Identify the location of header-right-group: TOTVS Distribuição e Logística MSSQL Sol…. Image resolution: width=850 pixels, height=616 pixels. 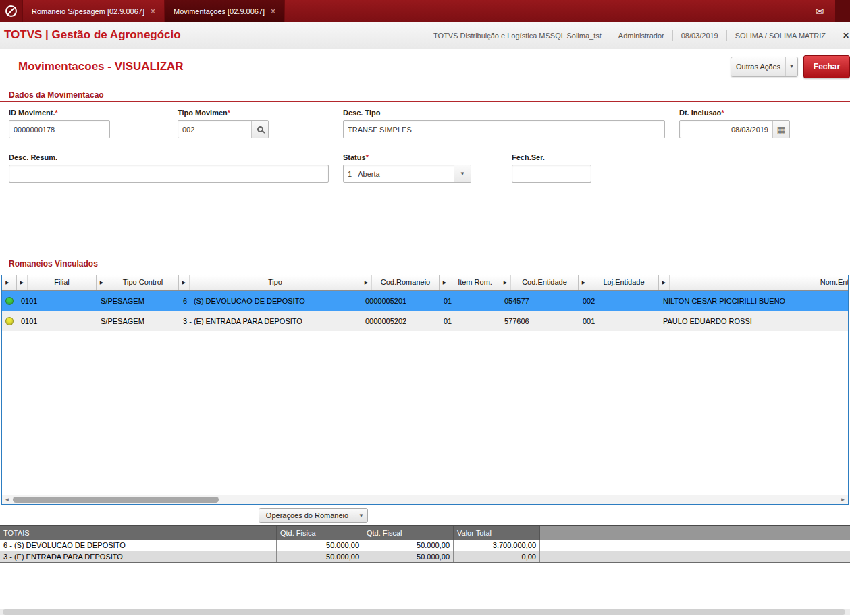
(637, 35).